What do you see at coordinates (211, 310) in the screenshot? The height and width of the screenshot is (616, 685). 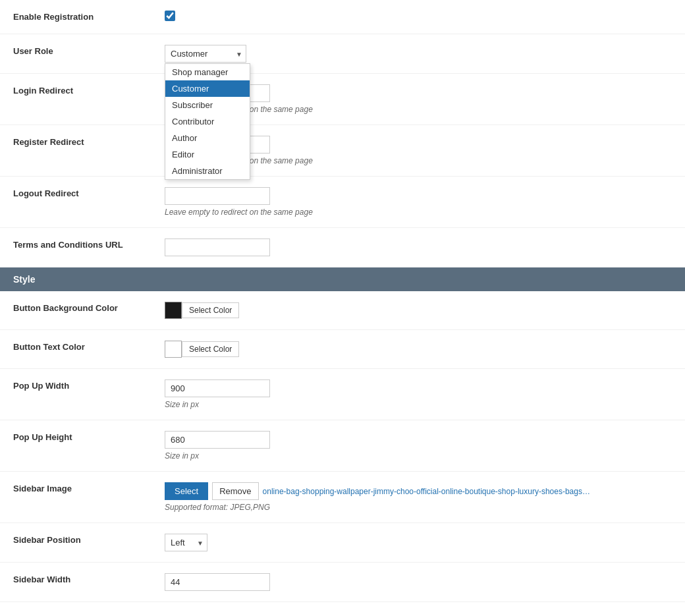 I see `button-bg-color-select-btn: Select Color` at bounding box center [211, 310].